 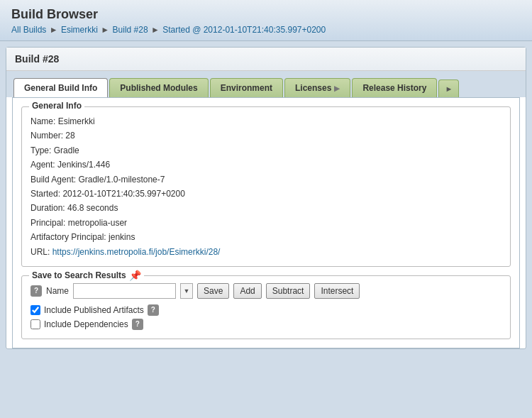 What do you see at coordinates (266, 310) in the screenshot?
I see `include-published-row: Include Published Artifacts ?` at bounding box center [266, 310].